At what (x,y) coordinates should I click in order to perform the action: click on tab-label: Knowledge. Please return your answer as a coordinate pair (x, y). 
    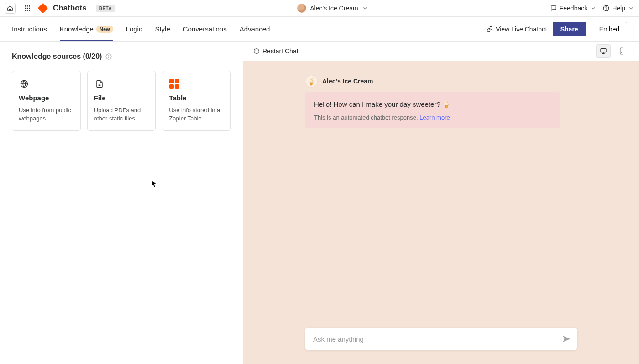
    Looking at the image, I should click on (77, 29).